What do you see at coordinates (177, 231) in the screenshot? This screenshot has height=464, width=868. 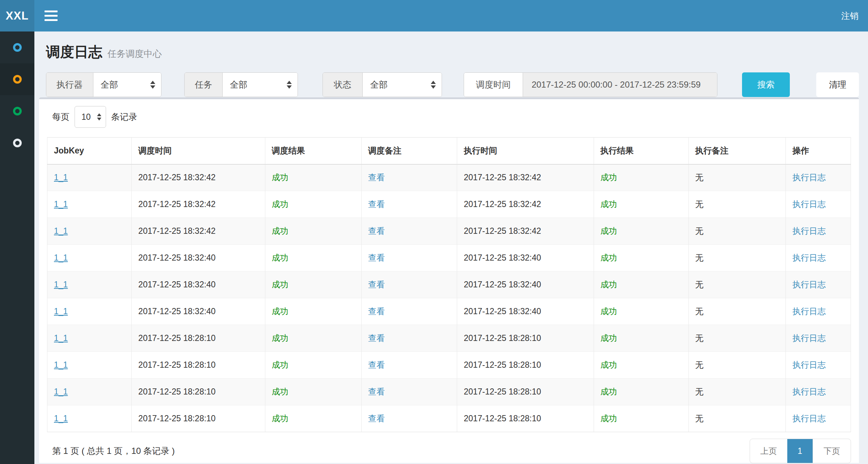 I see `trigger-time: 2017-12-25 18:32:42` at bounding box center [177, 231].